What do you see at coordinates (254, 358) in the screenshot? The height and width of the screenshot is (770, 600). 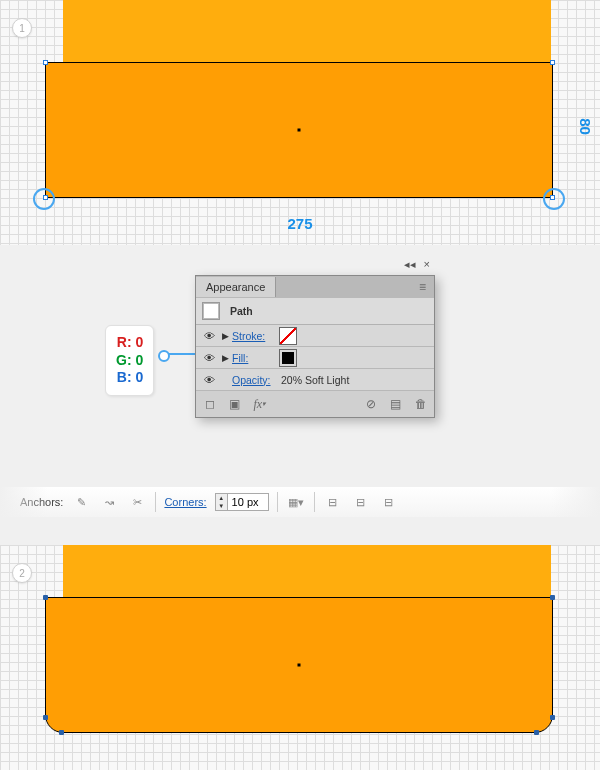 I see `fill-label: Fill:` at bounding box center [254, 358].